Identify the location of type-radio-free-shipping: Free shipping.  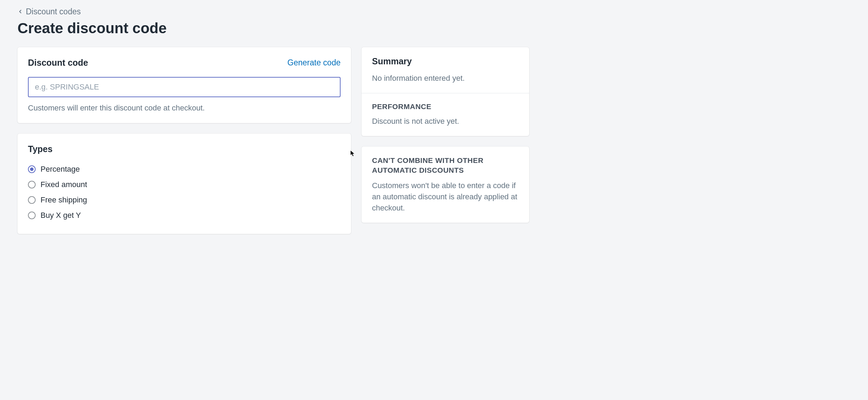
(184, 200).